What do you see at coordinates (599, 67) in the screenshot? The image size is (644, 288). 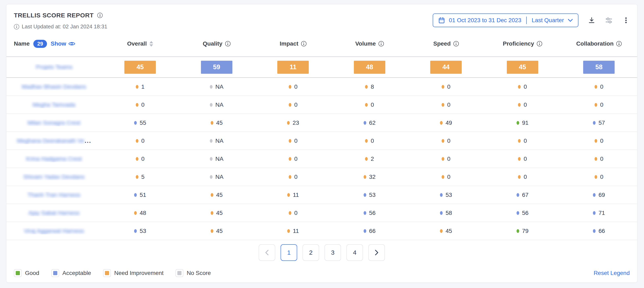 I see `score-badge-collaboration: 58` at bounding box center [599, 67].